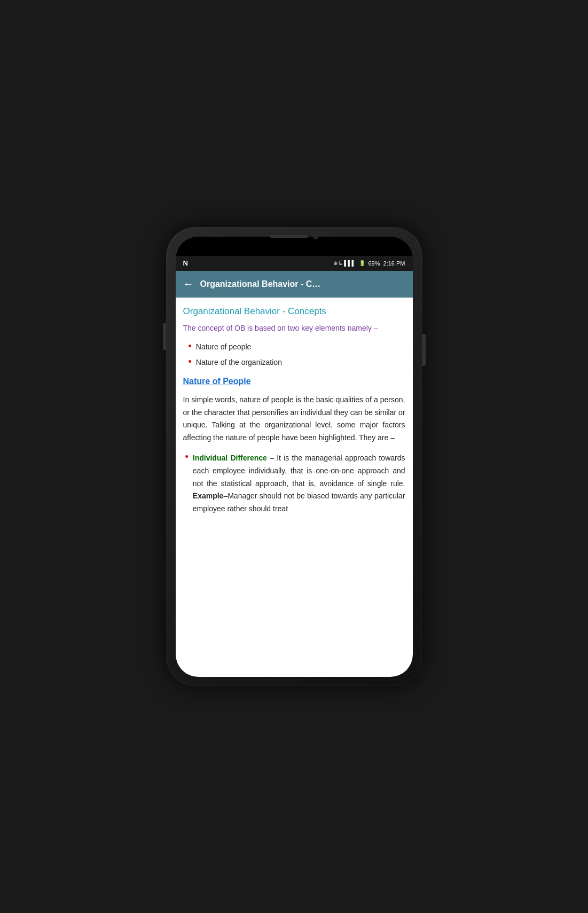 This screenshot has height=913, width=588. Describe the element at coordinates (189, 284) in the screenshot. I see `back-button: ←` at that location.